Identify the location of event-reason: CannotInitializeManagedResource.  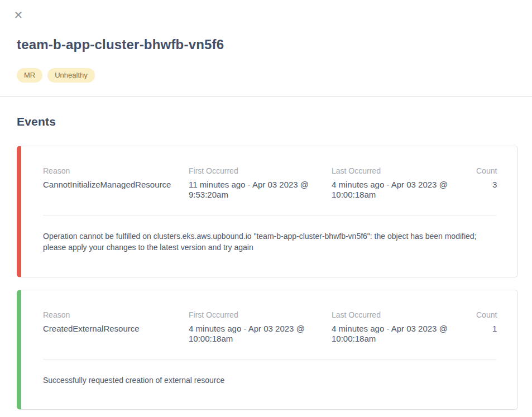
(116, 185).